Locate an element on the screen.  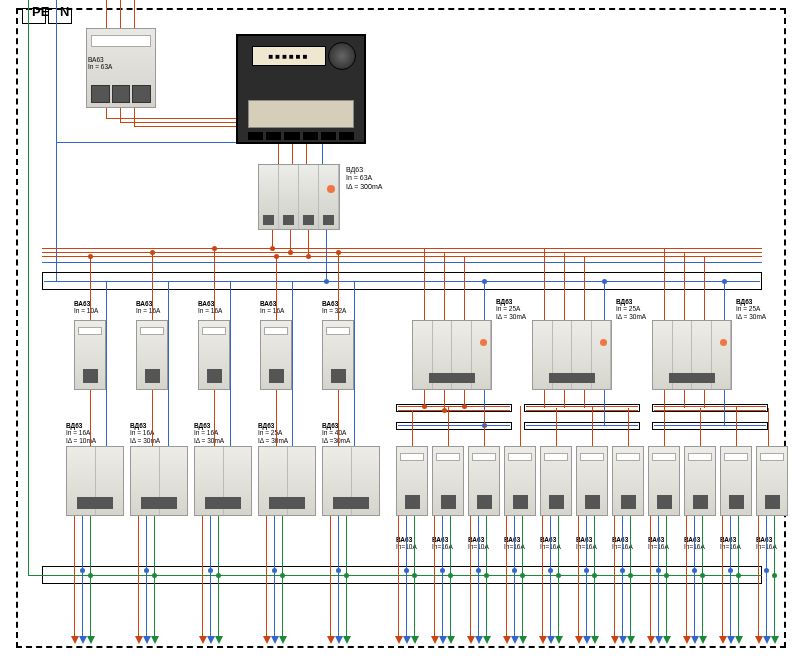
rcd-3-label: ВД63In = 25AIΔ = 30mA is located at coordinates (751, 309).